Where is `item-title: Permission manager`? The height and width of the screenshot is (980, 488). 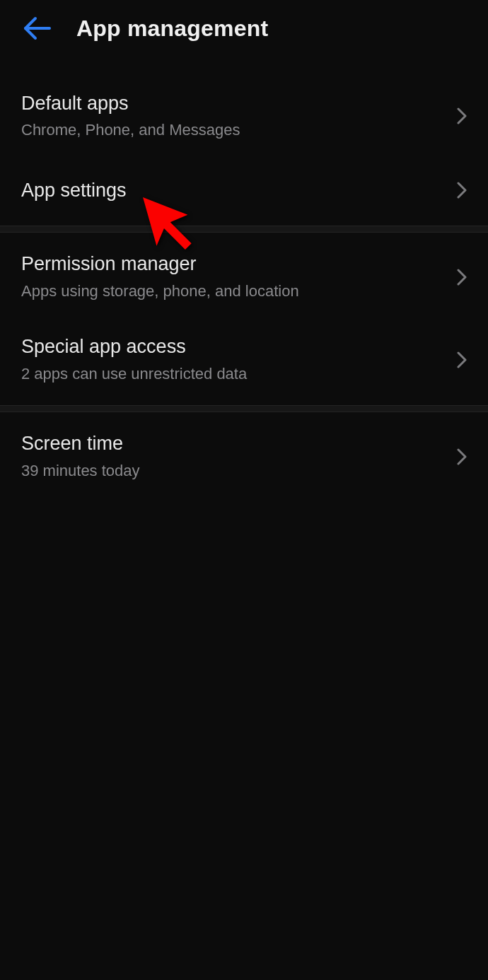
item-title: Permission manager is located at coordinates (232, 264).